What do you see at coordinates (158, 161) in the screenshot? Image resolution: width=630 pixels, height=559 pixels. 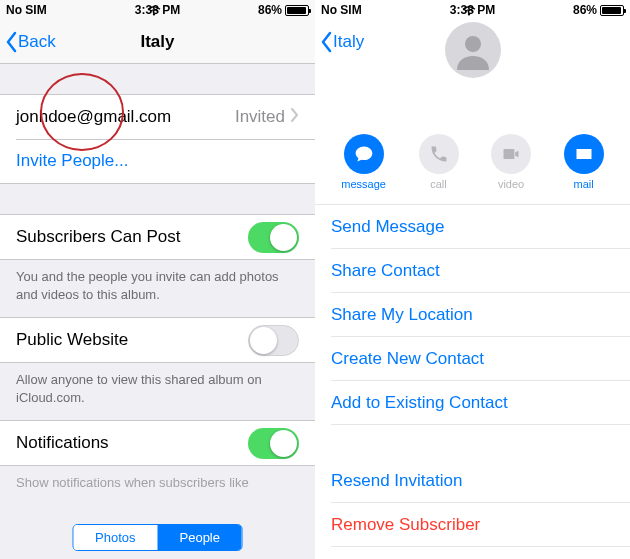 I see `invite-people-button: Invite People...` at bounding box center [158, 161].